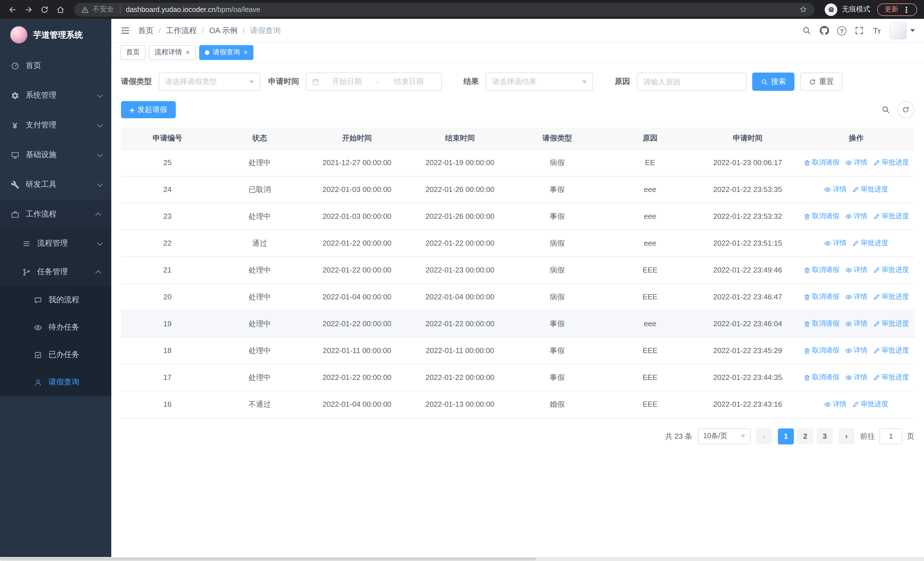 The height and width of the screenshot is (561, 924). Describe the element at coordinates (209, 82) in the screenshot. I see `leave-type-select: 请选择请假类型` at that location.